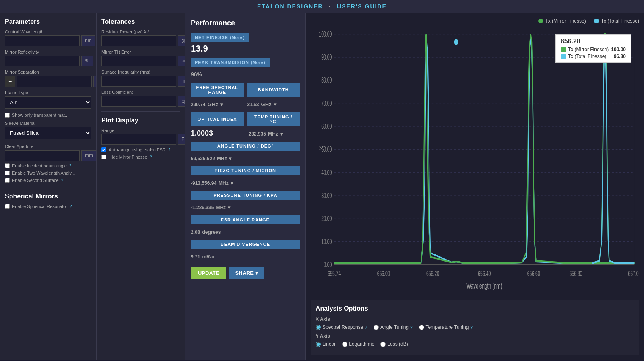 This screenshot has height=361, width=644. I want to click on y-loss-radio, so click(383, 344).